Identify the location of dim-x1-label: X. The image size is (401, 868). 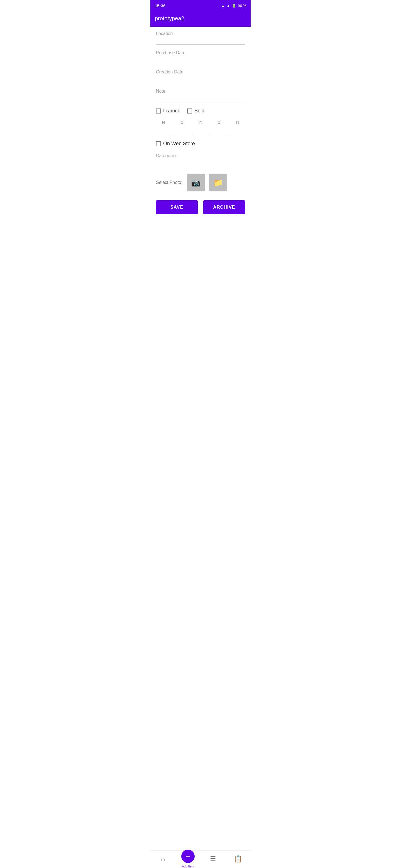
(182, 123).